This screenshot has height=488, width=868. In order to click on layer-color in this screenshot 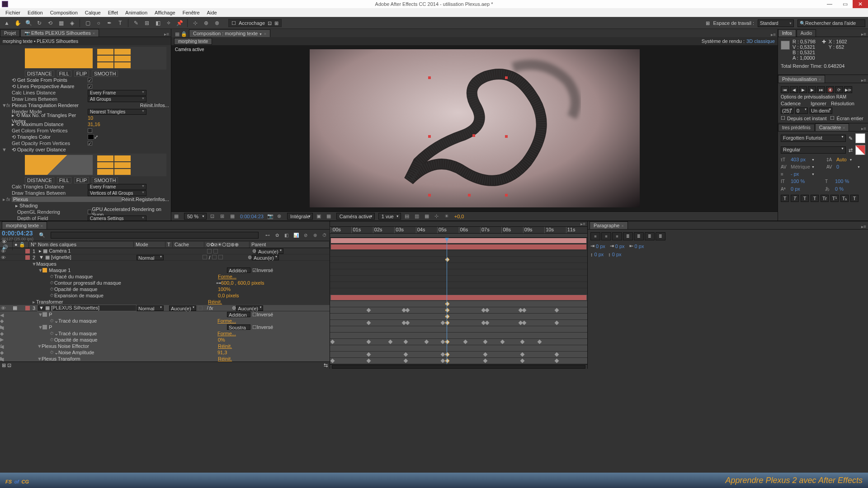, I will do `click(28, 308)`.